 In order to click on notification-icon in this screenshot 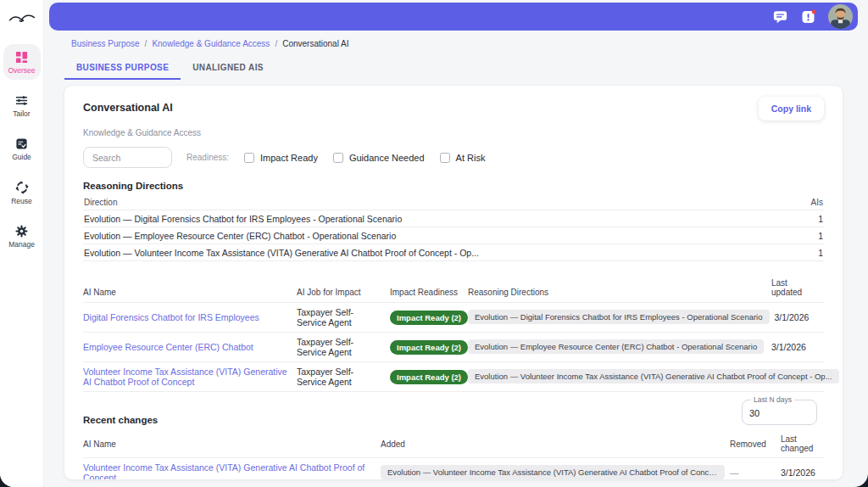, I will do `click(809, 17)`.